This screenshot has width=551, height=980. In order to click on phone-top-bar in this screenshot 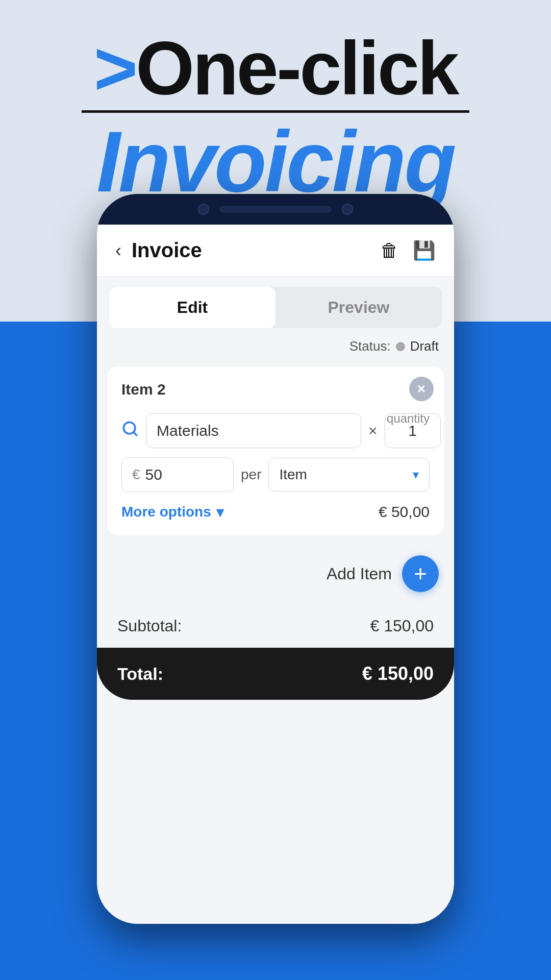, I will do `click(276, 209)`.